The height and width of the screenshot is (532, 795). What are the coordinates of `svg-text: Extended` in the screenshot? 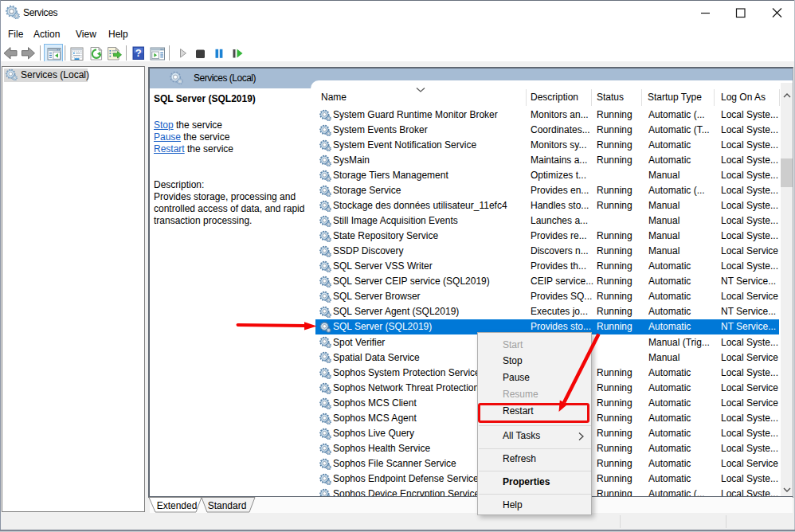 It's located at (177, 506).